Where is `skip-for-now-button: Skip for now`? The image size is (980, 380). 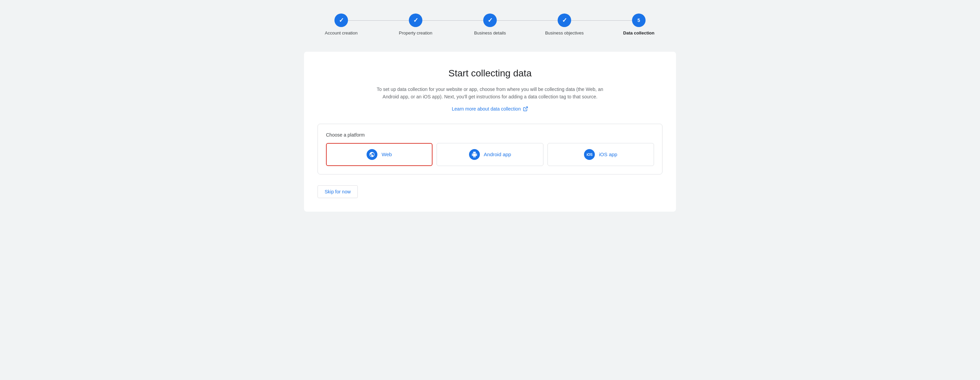 skip-for-now-button: Skip for now is located at coordinates (338, 192).